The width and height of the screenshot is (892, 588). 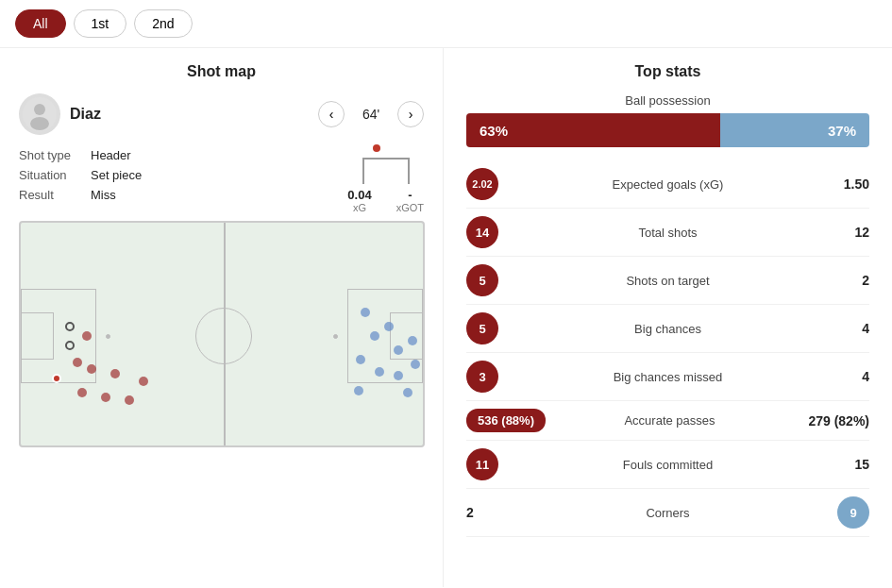 What do you see at coordinates (52, 194) in the screenshot?
I see `result-label: Result` at bounding box center [52, 194].